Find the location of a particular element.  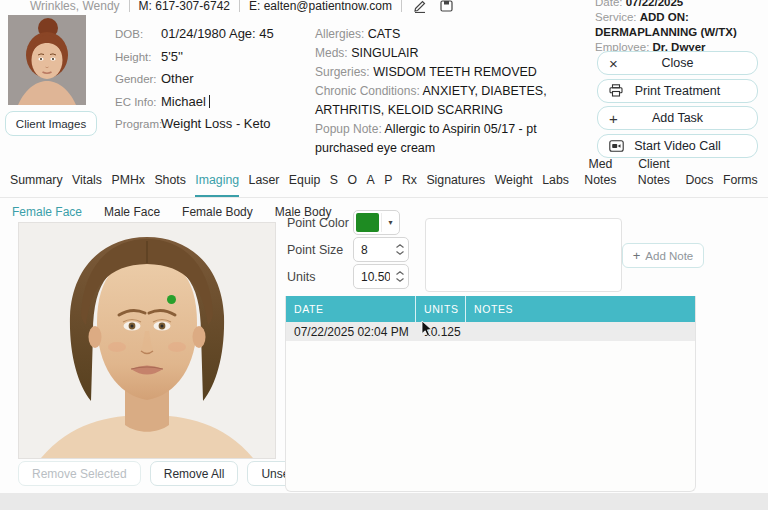

point-color-row: Point Color ▾ is located at coordinates (344, 222).